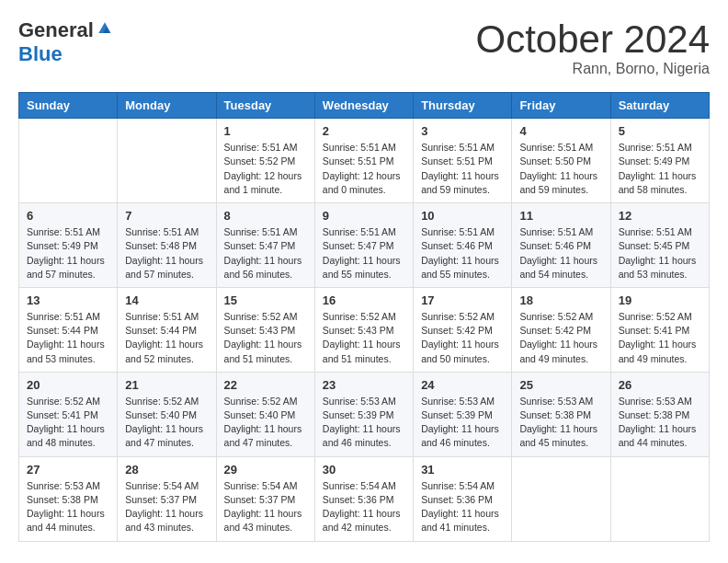 The height and width of the screenshot is (563, 728). Describe the element at coordinates (166, 385) in the screenshot. I see `day-number: 21` at that location.